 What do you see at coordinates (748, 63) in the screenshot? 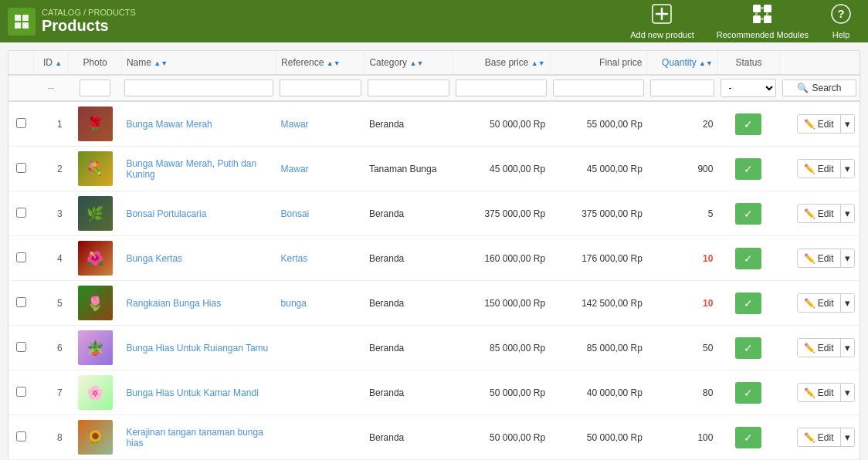
I see `col-header-status: Status` at bounding box center [748, 63].